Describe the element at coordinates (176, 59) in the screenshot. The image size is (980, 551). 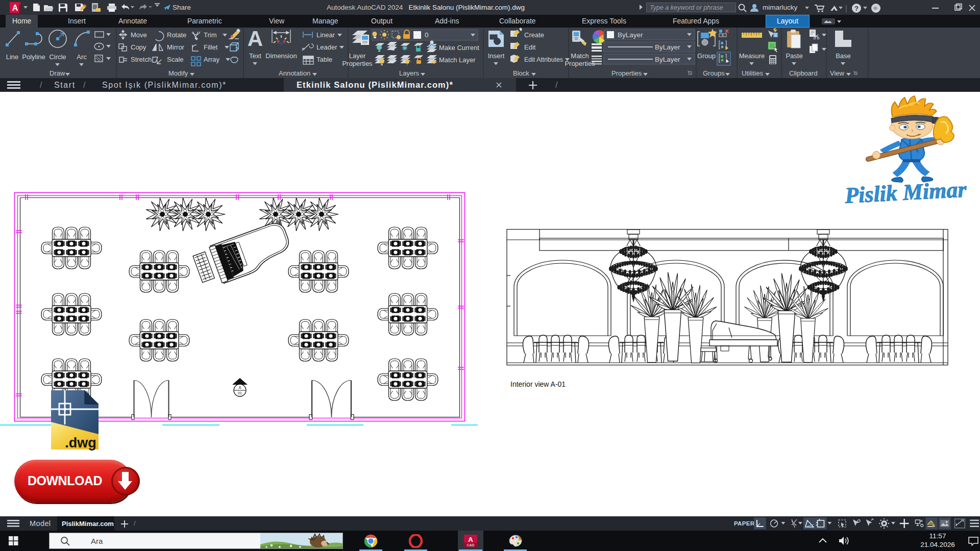
I see `svg-text: Scale` at that location.